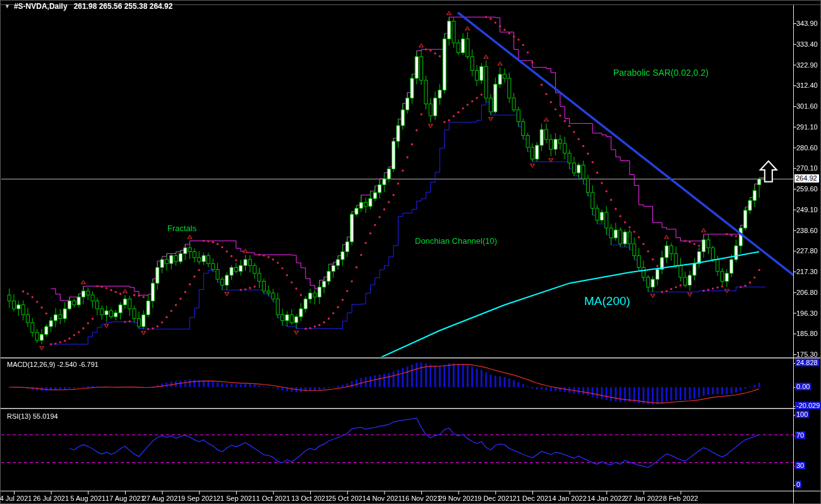 This screenshot has width=821, height=504. I want to click on rsi-axis-value: 100, so click(802, 414).